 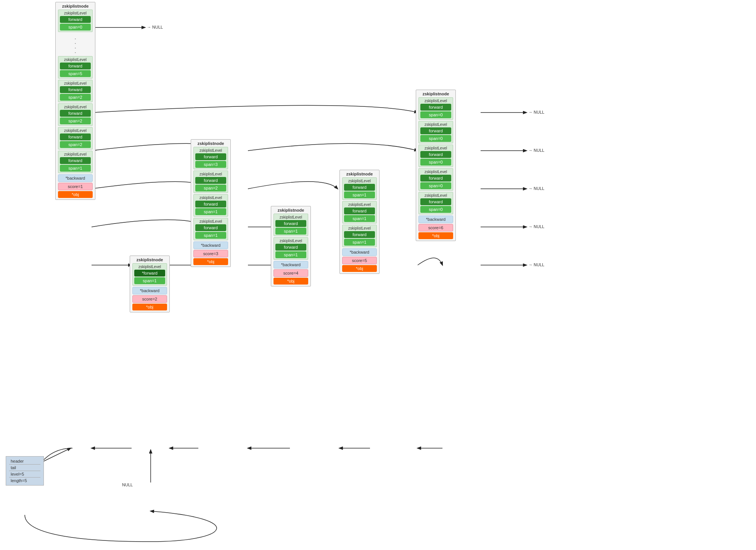 What do you see at coordinates (436, 138) in the screenshot?
I see `node5-level1-span: span=0` at bounding box center [436, 138].